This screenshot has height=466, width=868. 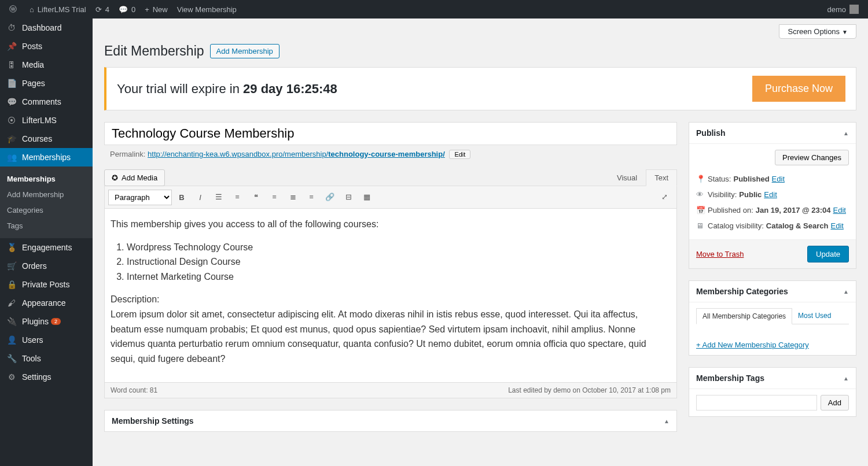 I want to click on chevron-down-icon: ▼, so click(x=845, y=32).